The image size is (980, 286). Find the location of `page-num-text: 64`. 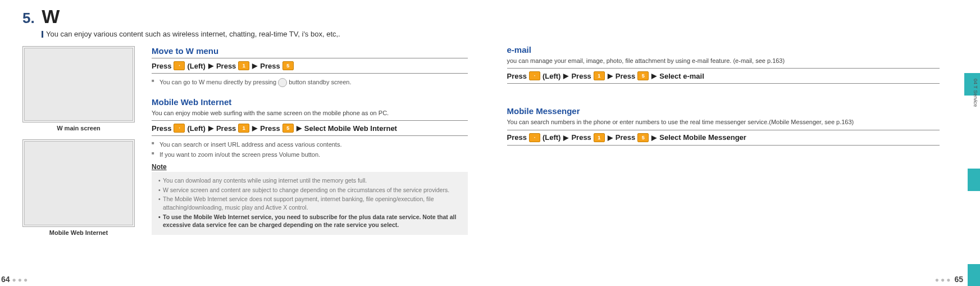

page-num-text: 64 is located at coordinates (6, 279).